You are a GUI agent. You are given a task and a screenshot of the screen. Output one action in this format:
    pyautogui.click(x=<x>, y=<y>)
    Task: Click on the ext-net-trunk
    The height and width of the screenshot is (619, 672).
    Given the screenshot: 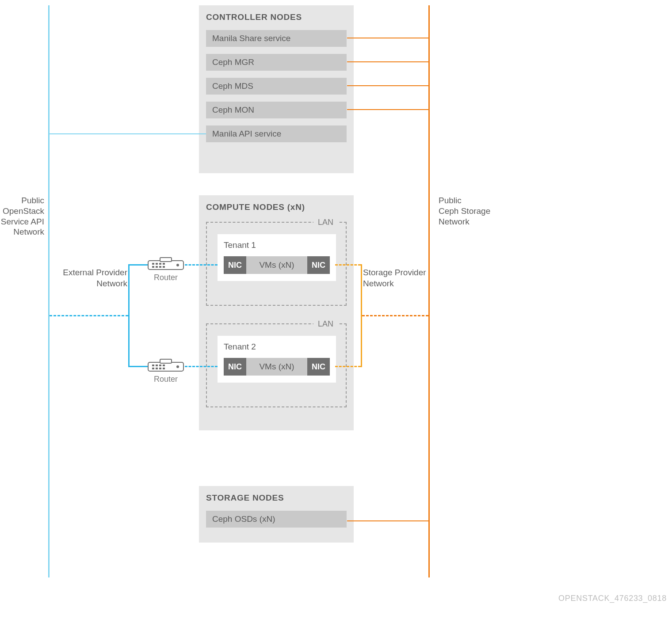 What is the action you would take?
    pyautogui.click(x=129, y=315)
    